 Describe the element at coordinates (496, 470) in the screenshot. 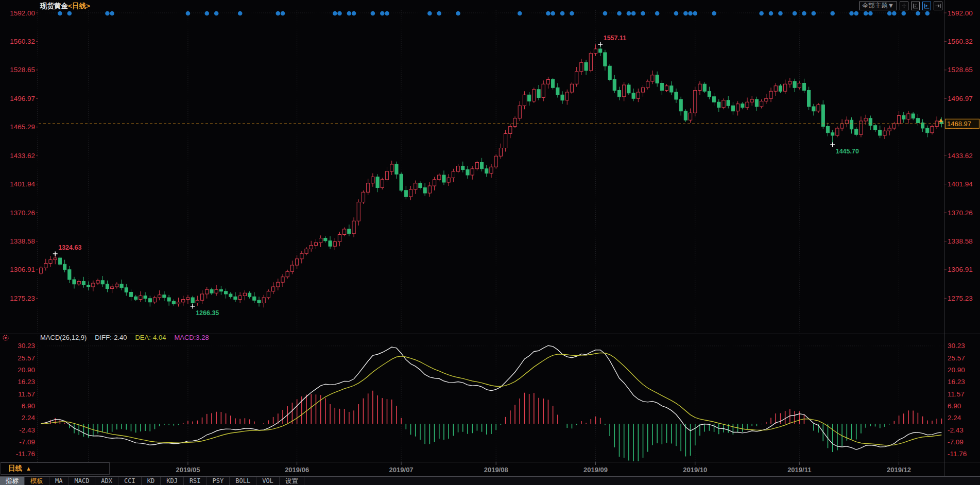

I see `svg-text: 2019/08` at that location.